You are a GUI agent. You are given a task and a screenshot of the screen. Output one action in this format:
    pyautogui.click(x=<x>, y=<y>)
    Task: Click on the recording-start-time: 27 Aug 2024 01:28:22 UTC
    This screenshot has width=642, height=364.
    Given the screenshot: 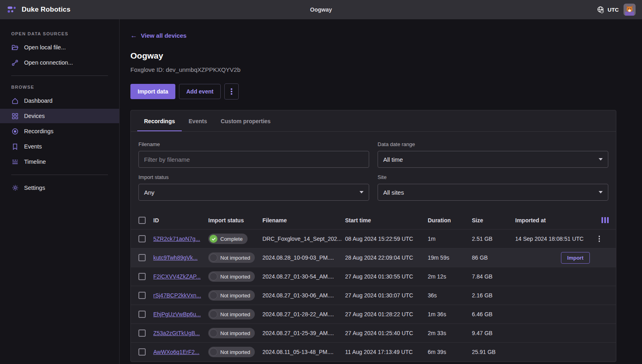 What is the action you would take?
    pyautogui.click(x=386, y=314)
    